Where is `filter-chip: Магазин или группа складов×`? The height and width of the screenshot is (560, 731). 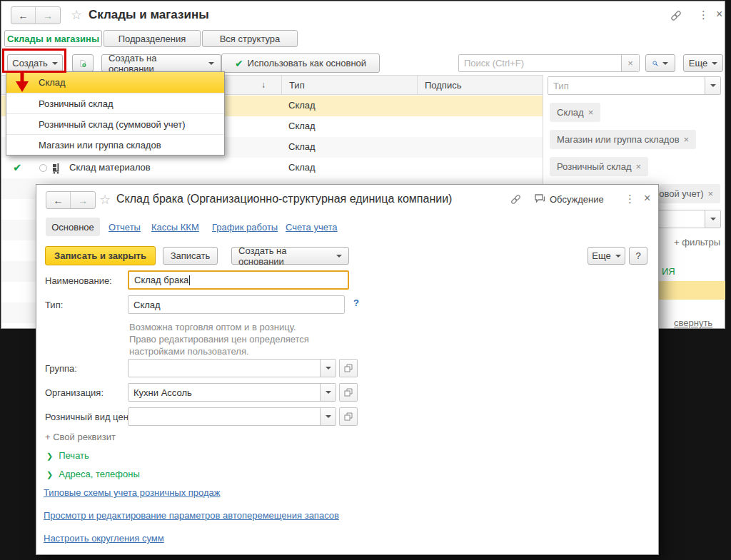
filter-chip: Магазин или группа складов× is located at coordinates (622, 140).